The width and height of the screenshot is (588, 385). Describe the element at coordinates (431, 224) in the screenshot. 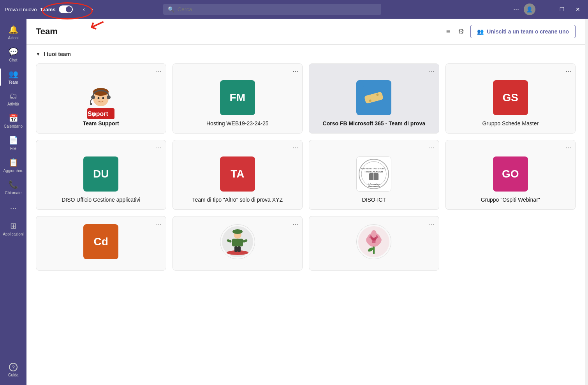

I see `team-card-menu-rose: ···` at that location.